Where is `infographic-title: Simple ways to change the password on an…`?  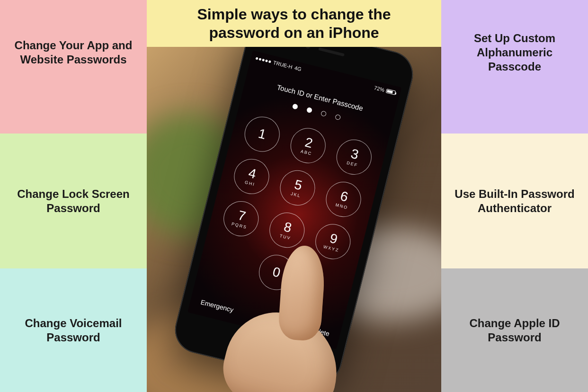 infographic-title: Simple ways to change the password on an… is located at coordinates (294, 24).